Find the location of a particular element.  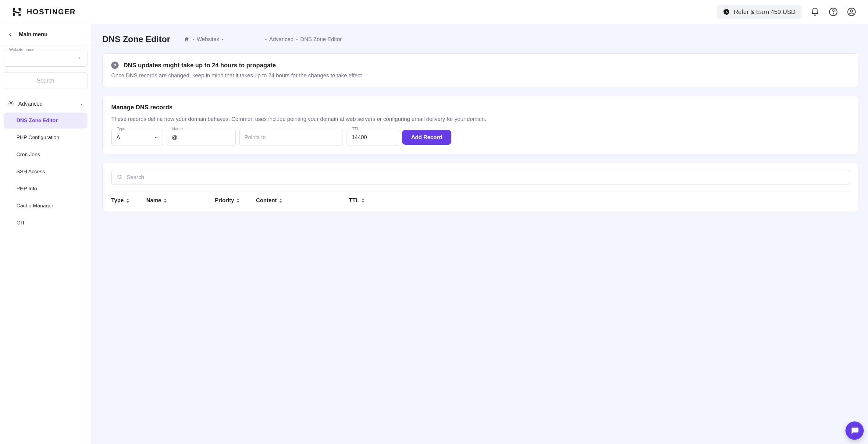

notice-title: DNS updates might take up to 24 hours to… is located at coordinates (199, 65).